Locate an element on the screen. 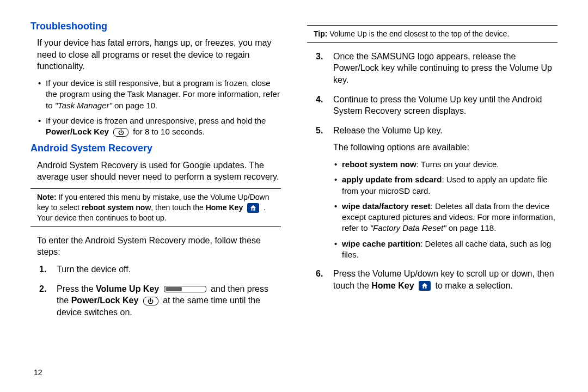  step-3: 3. Once the SAMSUNG logo appears, releas… is located at coordinates (432, 69).